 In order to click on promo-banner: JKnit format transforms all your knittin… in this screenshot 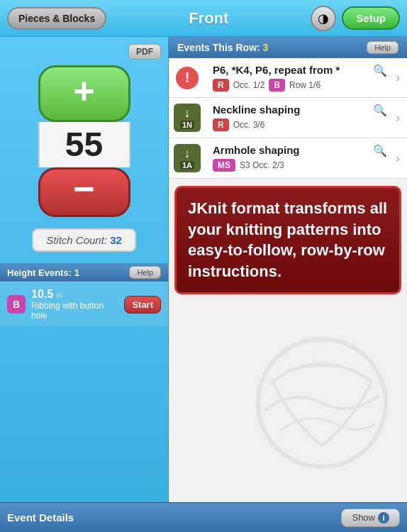, I will do `click(288, 240)`.